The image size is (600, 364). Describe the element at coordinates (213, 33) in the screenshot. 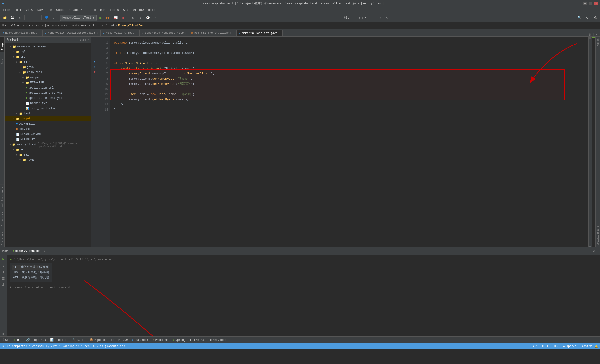

I see `tab-pomxml: m pom.xml (MemoryClient) ✕` at that location.